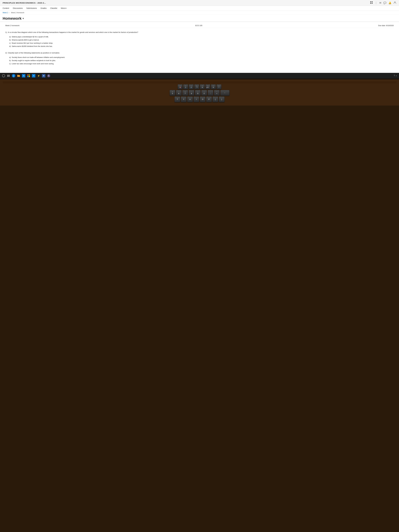 Image resolution: width=399 pixels, height=532 pixels. I want to click on mail-icon: ✉, so click(380, 3).